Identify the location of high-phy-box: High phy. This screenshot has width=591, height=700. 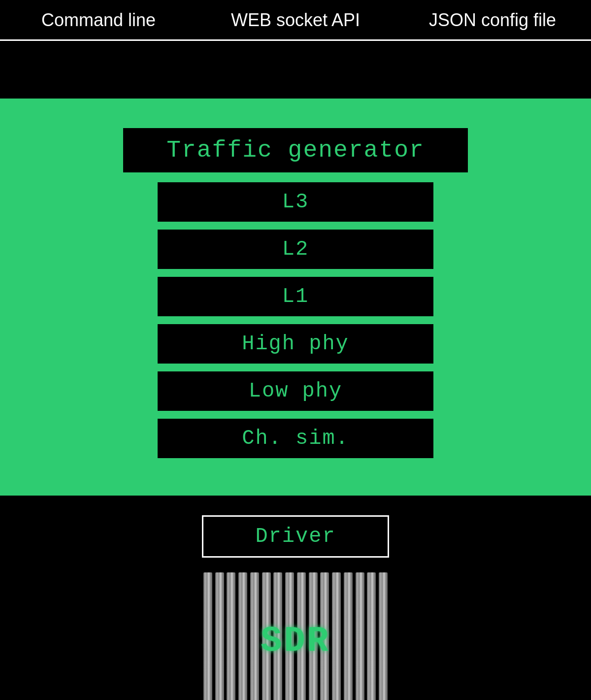
(296, 344).